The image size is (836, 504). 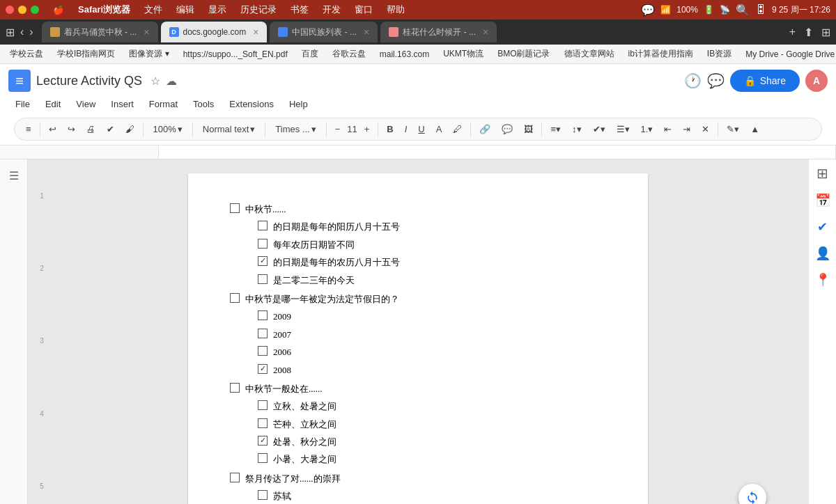 I want to click on q1-s3-checkbox, so click(x=263, y=261).